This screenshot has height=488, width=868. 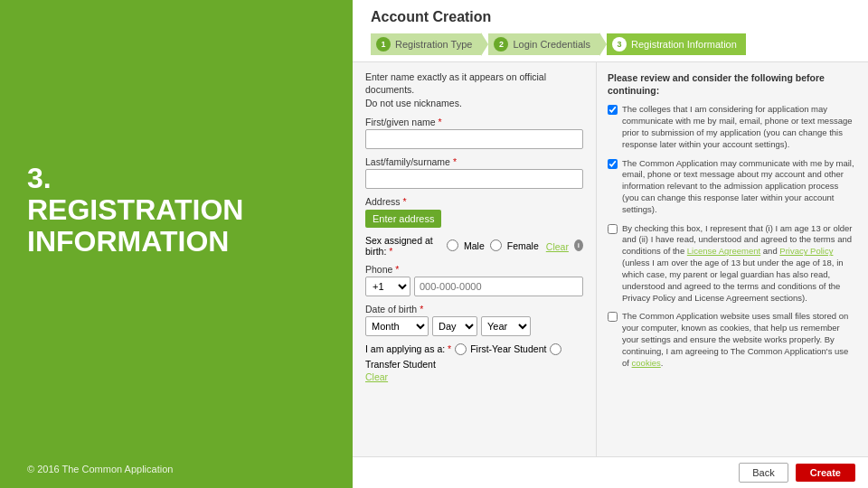 What do you see at coordinates (610, 31) in the screenshot?
I see `header: Account Creation 1 Registration Type 2 L…` at bounding box center [610, 31].